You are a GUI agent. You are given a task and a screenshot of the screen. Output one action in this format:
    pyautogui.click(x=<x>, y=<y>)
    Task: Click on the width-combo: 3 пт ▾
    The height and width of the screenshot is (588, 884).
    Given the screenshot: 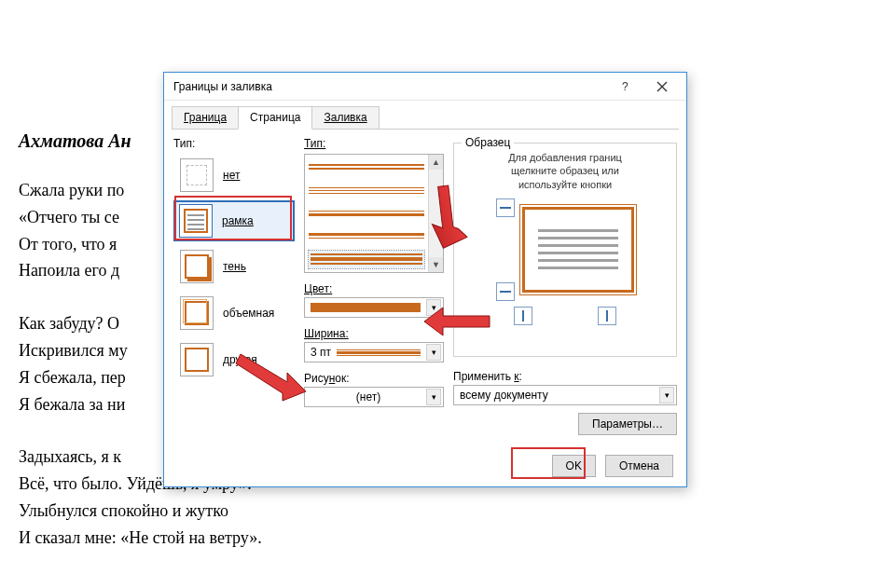 What is the action you would take?
    pyautogui.click(x=374, y=352)
    